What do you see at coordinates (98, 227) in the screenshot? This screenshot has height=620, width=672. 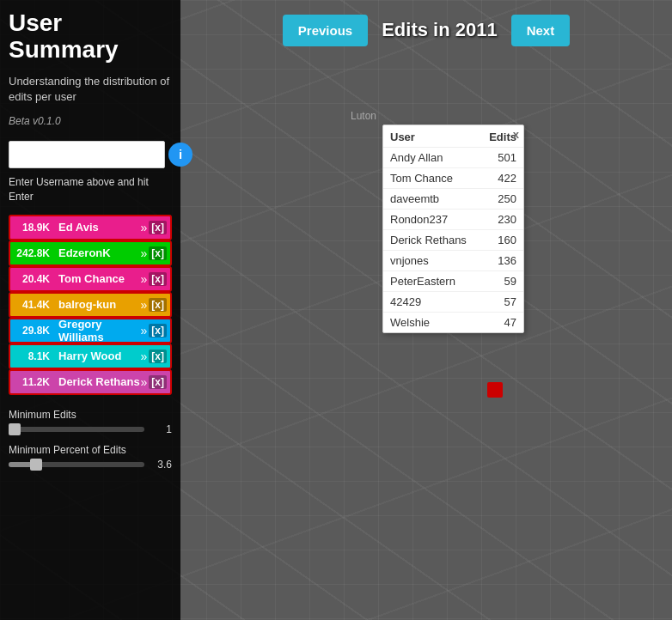 I see `user-row-name: Ed Avis` at bounding box center [98, 227].